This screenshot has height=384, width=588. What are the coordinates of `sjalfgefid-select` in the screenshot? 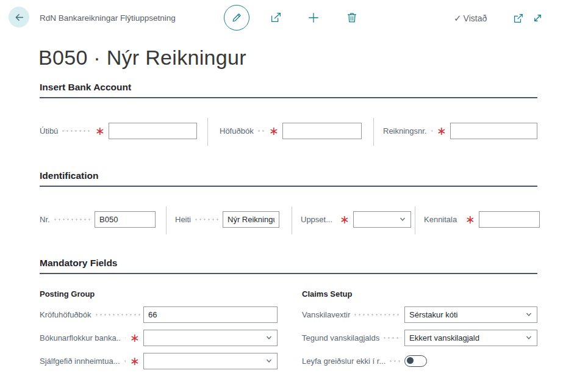 It's located at (210, 361).